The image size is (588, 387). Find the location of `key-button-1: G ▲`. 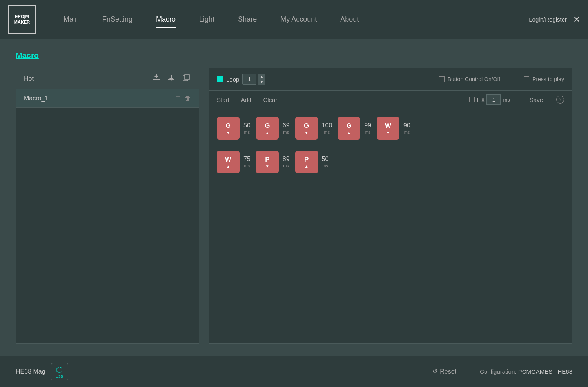

key-button-1: G ▲ is located at coordinates (267, 128).